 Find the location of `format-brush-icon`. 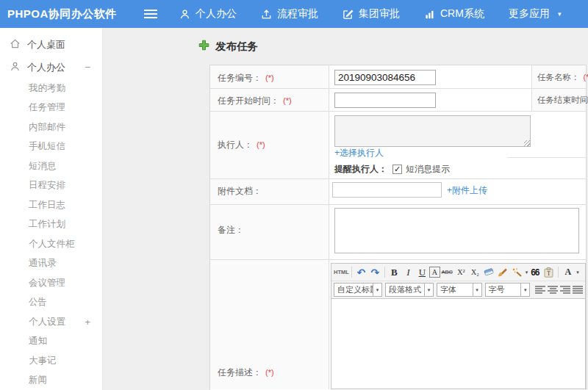

format-brush-icon is located at coordinates (503, 272).